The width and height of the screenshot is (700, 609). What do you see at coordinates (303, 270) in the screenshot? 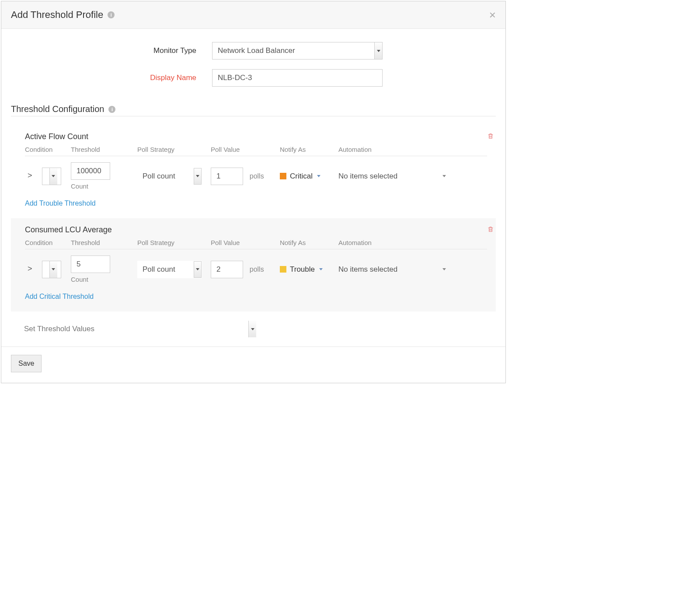
I see `notify-label: Trouble` at bounding box center [303, 270].